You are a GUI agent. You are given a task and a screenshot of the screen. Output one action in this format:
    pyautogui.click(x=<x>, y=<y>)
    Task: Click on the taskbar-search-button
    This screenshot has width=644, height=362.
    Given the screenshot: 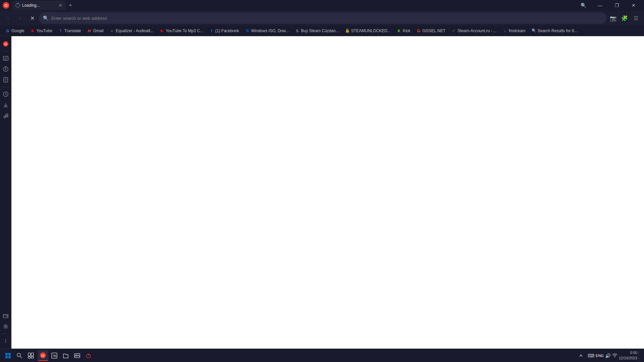 What is the action you would take?
    pyautogui.click(x=19, y=356)
    